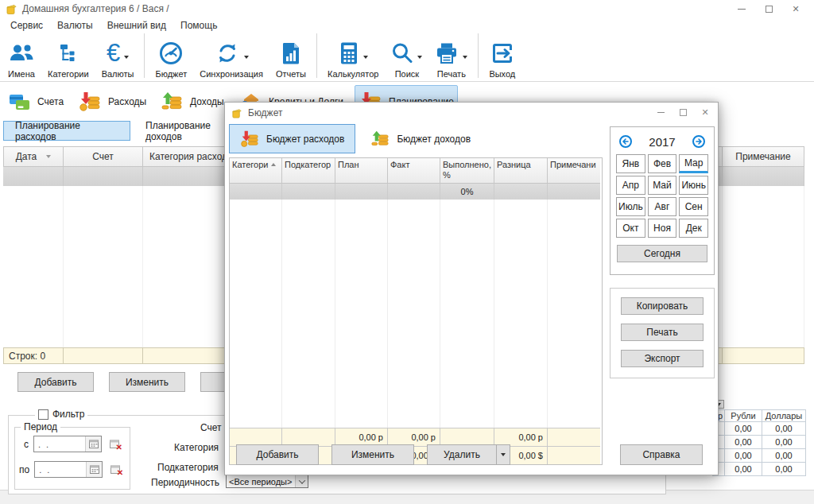  What do you see at coordinates (291, 59) in the screenshot?
I see `toolbar-reports-button: Отчеты` at bounding box center [291, 59].